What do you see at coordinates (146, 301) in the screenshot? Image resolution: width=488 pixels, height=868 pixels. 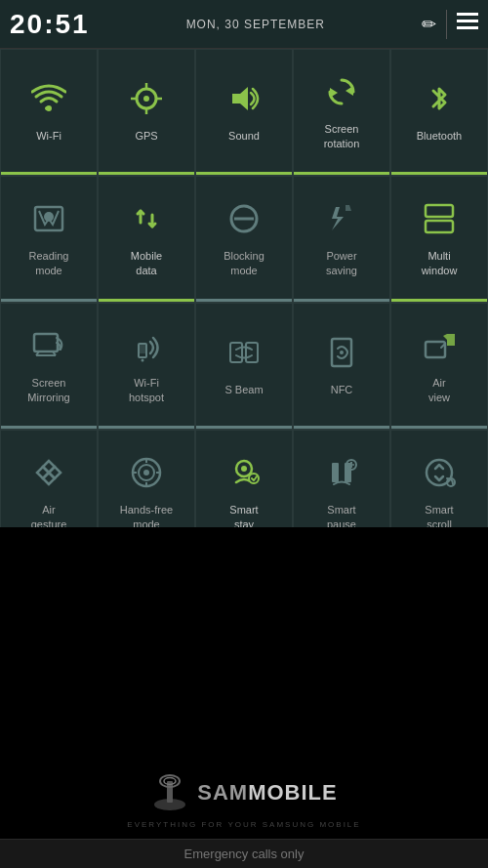 I see `mobile-data-bar` at bounding box center [146, 301].